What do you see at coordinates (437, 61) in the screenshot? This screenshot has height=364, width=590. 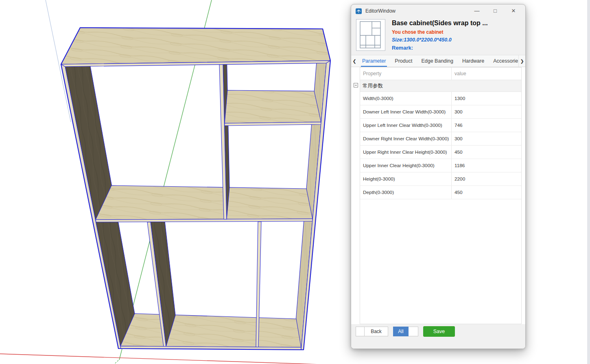 I see `tab-edge-banding: Edge Banding` at bounding box center [437, 61].